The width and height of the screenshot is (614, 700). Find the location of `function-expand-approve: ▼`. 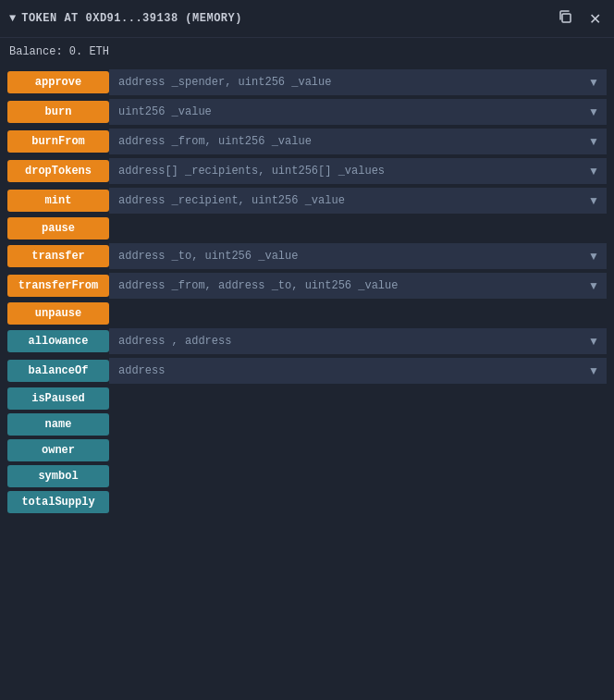

function-expand-approve: ▼ is located at coordinates (594, 82).